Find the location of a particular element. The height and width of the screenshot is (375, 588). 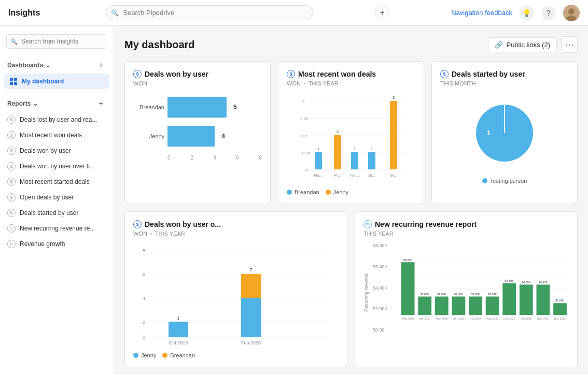

add-dashboard-button: + is located at coordinates (101, 65).